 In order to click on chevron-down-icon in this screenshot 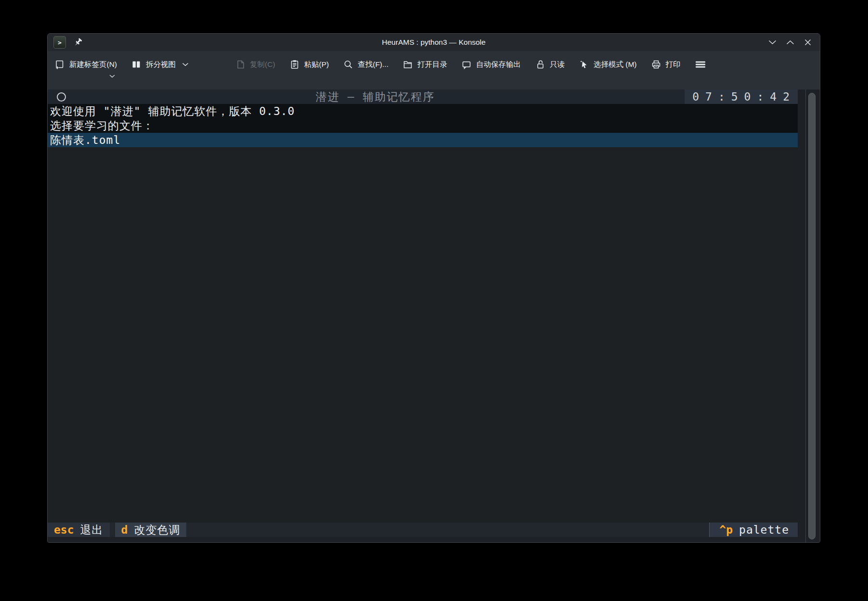, I will do `click(772, 42)`.